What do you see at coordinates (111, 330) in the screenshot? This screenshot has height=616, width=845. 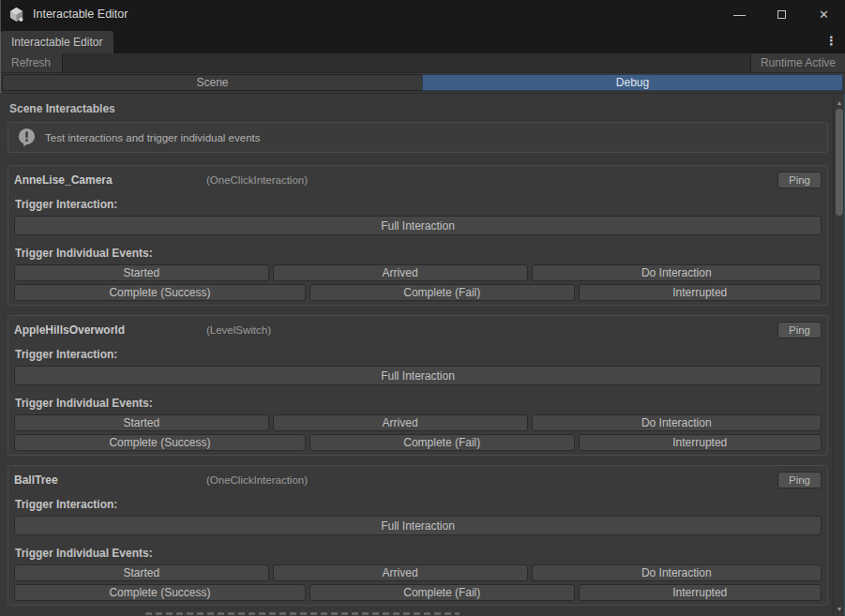 I see `interactable-name: AppleHillsOverworld` at bounding box center [111, 330].